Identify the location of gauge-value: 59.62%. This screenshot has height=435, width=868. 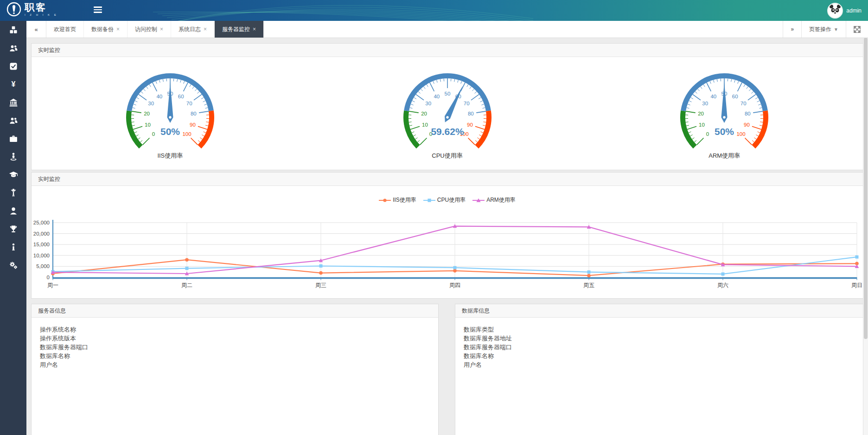
(447, 132).